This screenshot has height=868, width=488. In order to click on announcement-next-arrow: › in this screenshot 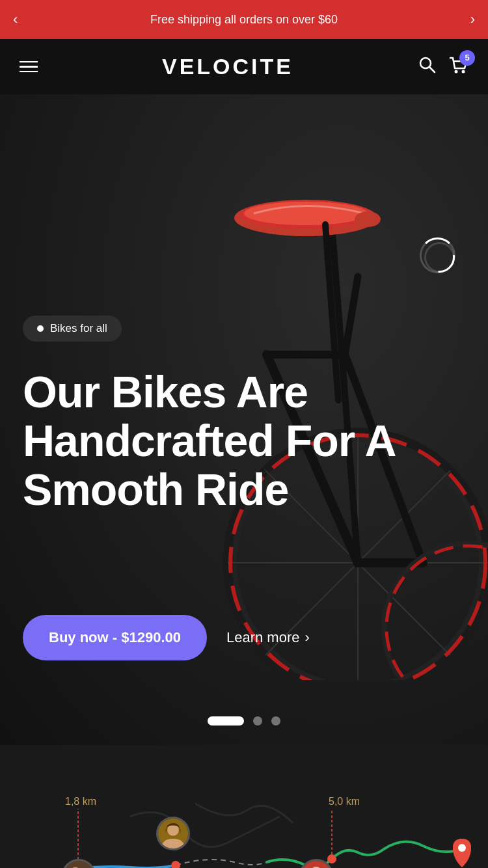, I will do `click(472, 20)`.